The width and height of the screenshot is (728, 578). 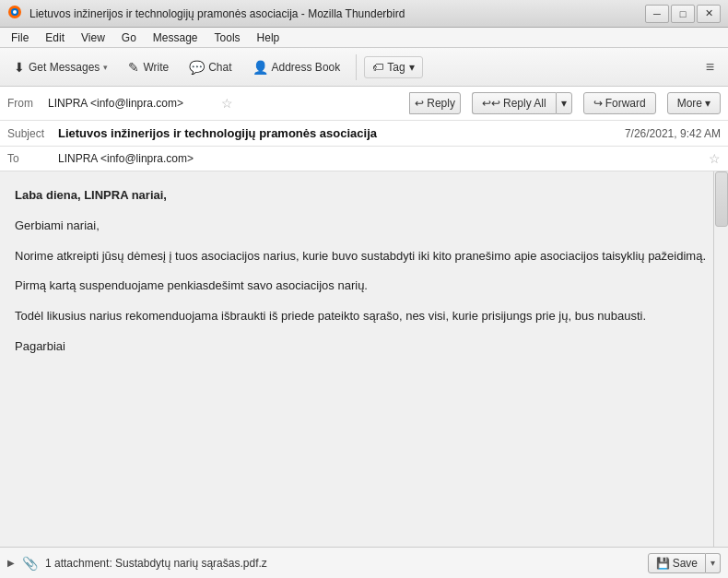 What do you see at coordinates (689, 103) in the screenshot?
I see `more-label: More` at bounding box center [689, 103].